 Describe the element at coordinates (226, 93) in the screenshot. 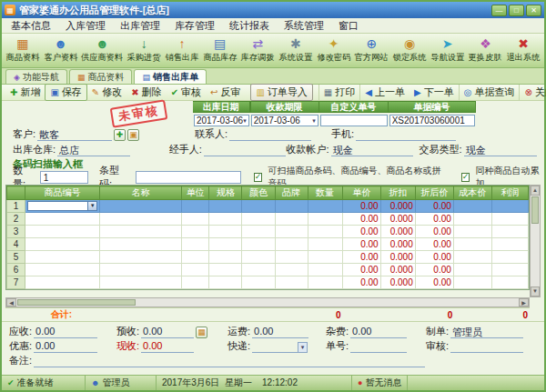

I see `action-button: ↩ 反审` at that location.